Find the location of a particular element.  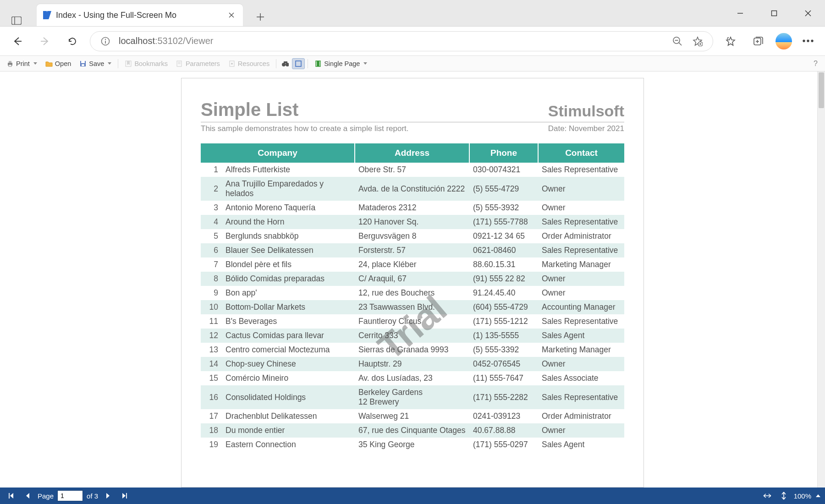

page-mode-button: Single Page is located at coordinates (341, 64).